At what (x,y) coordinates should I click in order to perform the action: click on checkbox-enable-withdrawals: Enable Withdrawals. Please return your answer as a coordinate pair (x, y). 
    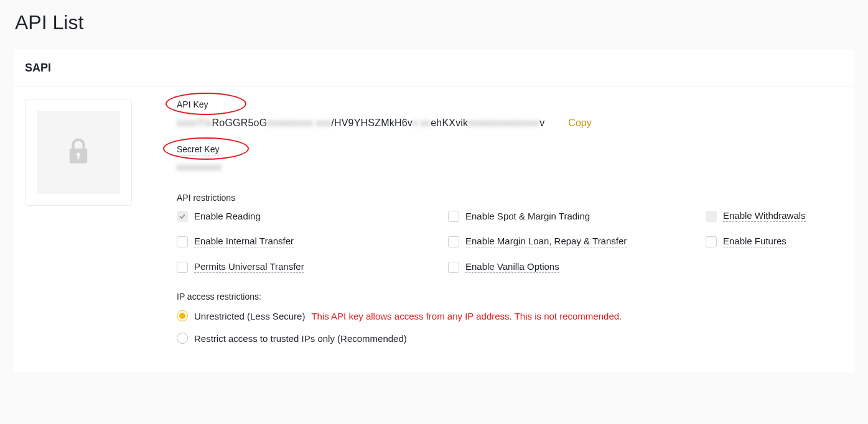
    Looking at the image, I should click on (774, 216).